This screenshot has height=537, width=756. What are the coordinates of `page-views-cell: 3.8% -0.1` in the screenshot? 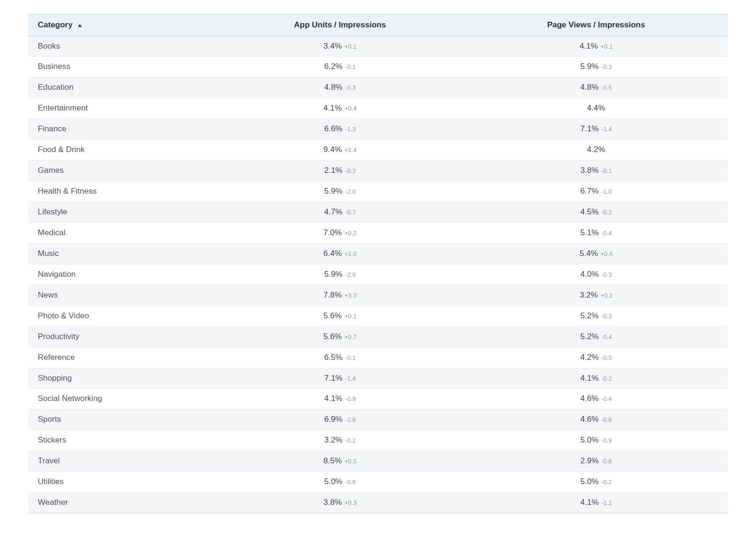 It's located at (596, 171).